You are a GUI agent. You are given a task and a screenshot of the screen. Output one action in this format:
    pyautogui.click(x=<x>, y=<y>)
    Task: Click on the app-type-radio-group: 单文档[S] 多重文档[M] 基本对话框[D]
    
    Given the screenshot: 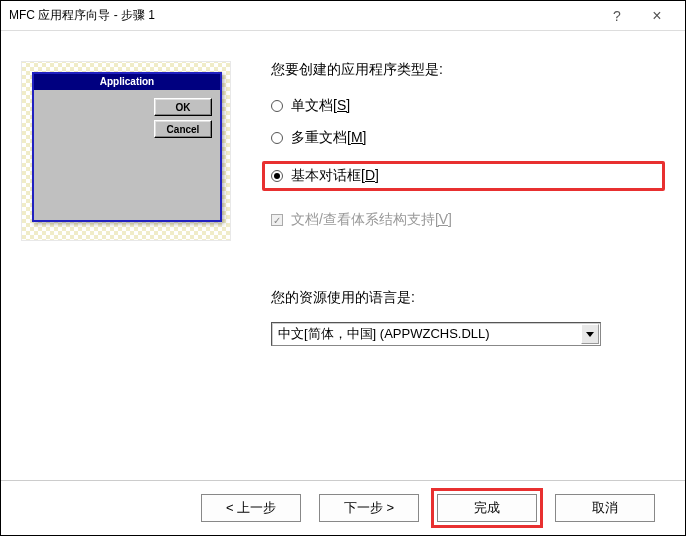 What is the action you would take?
    pyautogui.click(x=468, y=144)
    